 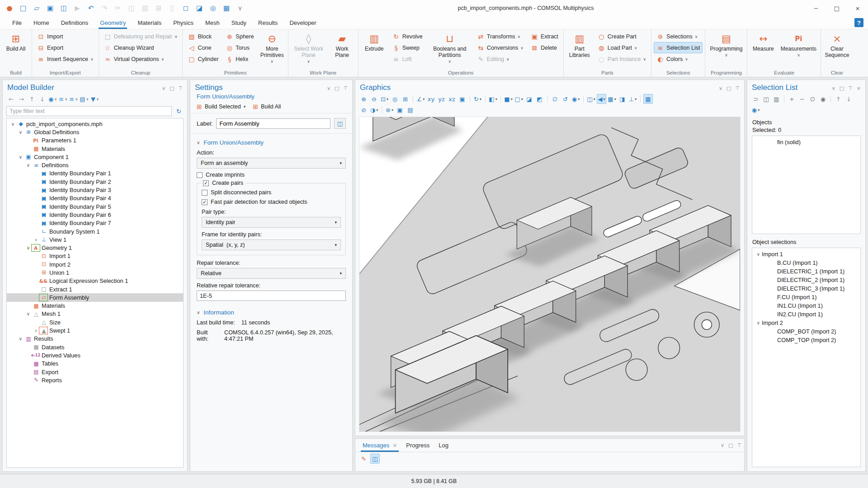 I want to click on tree-item-import-2: ⊡ Import 2, so click(x=95, y=264).